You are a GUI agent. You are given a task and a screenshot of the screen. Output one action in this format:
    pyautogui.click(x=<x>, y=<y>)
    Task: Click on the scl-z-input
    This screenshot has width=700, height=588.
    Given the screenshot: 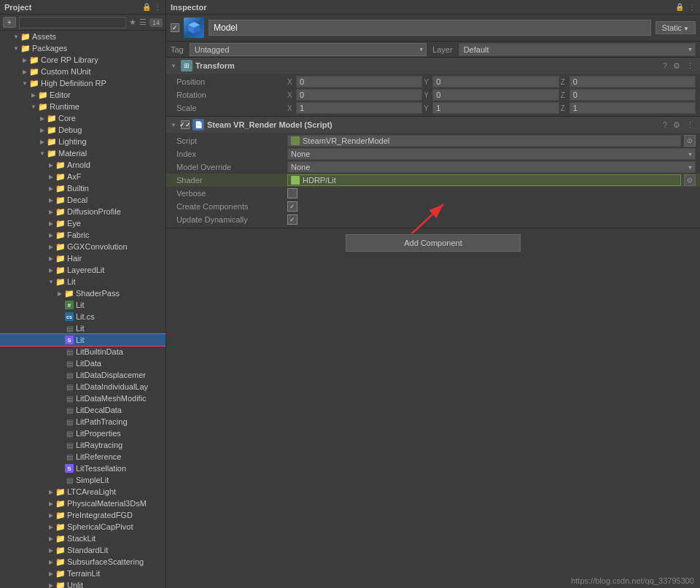 What is the action you would take?
    pyautogui.click(x=633, y=108)
    